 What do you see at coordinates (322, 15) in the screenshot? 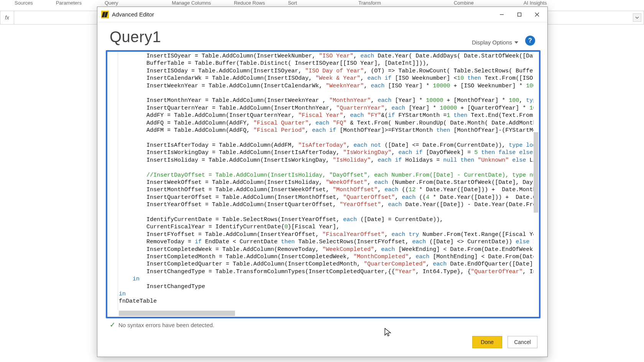
I see `title-bar: Advanced Editor` at bounding box center [322, 15].